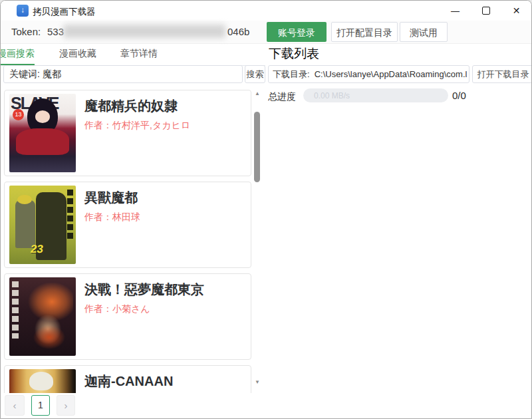 Image resolution: width=532 pixels, height=419 pixels. What do you see at coordinates (517, 11) in the screenshot?
I see `close-icon: ✕` at bounding box center [517, 11].